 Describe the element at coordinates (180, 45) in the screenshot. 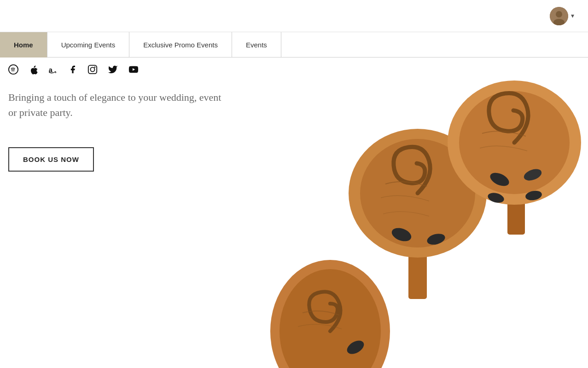

I see `nav-item-exclusive-promo-events: Exclusive Promo Events` at that location.